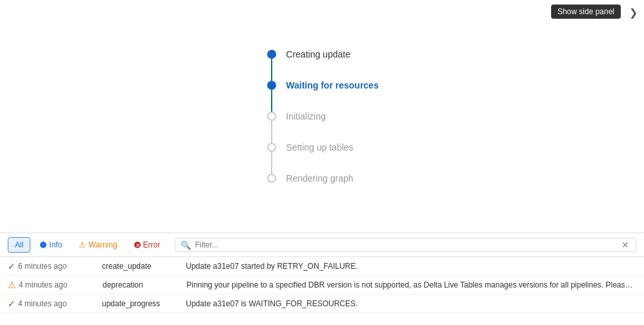 This screenshot has width=644, height=325. I want to click on log-type: update_progress, so click(144, 304).